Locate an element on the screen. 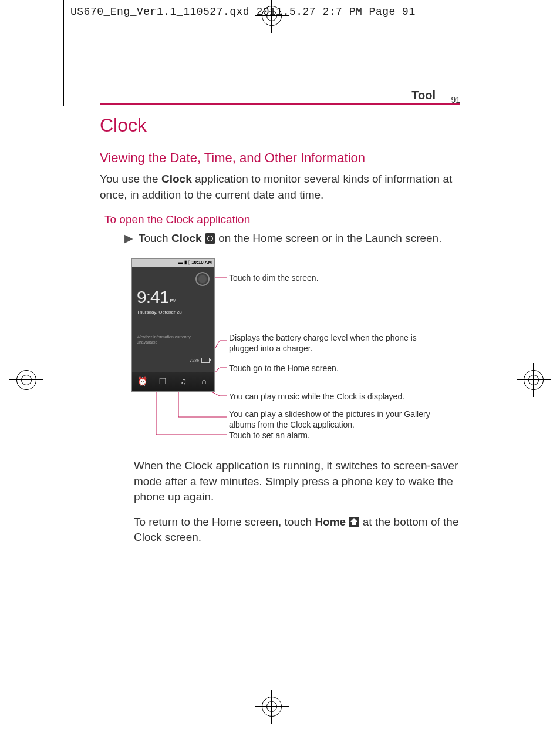 This screenshot has width=560, height=733. signal-icon: ▬ ▮ ▯ is located at coordinates (185, 262).